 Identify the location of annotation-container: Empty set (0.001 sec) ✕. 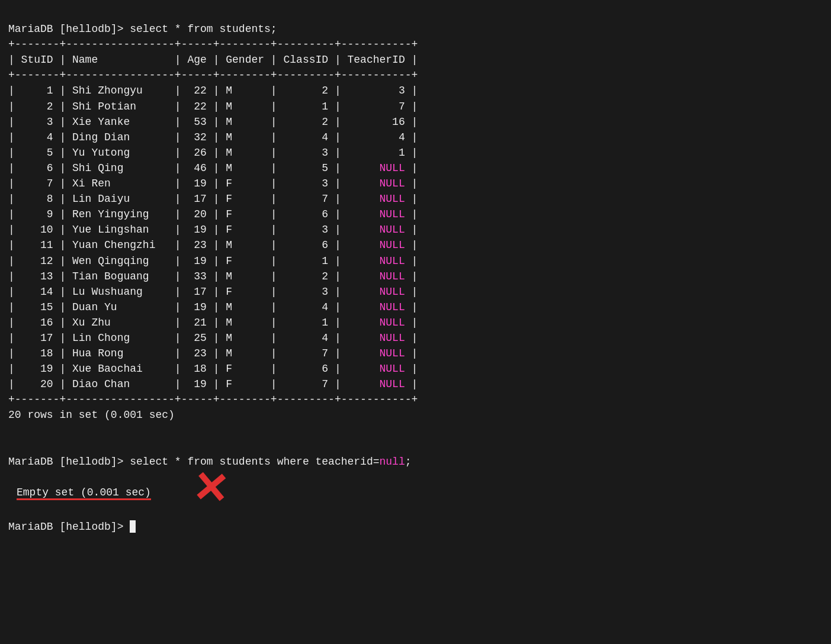
(84, 492).